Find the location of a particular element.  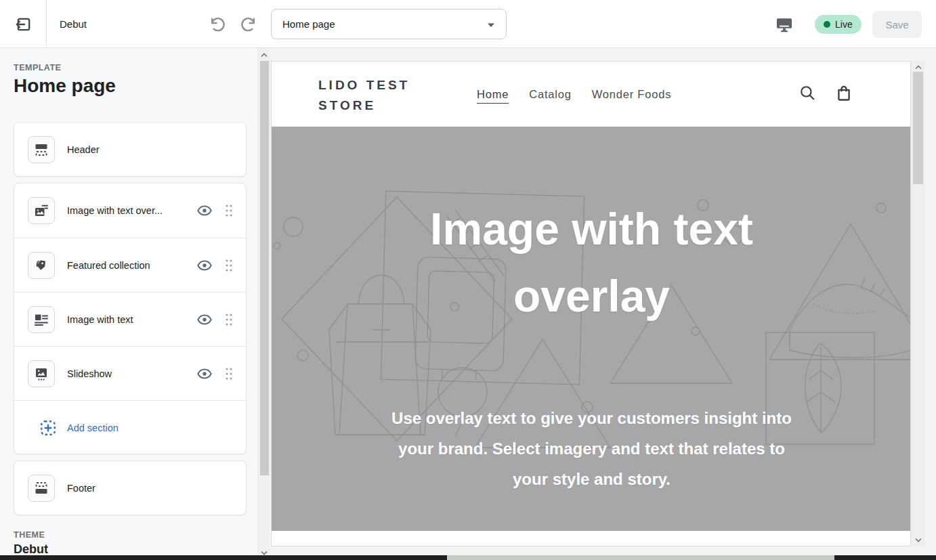

theme-label: THEME is located at coordinates (29, 535).